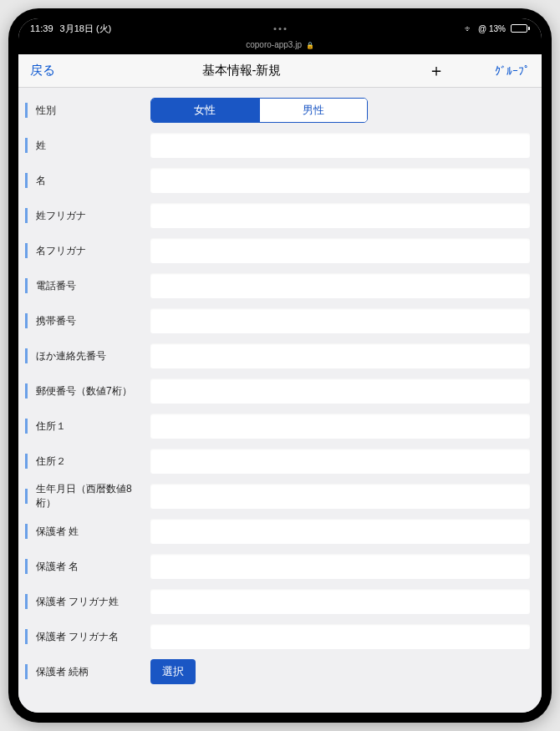 The width and height of the screenshot is (560, 731). What do you see at coordinates (88, 356) in the screenshot?
I see `label-other-contact: ほか連絡先番号` at bounding box center [88, 356].